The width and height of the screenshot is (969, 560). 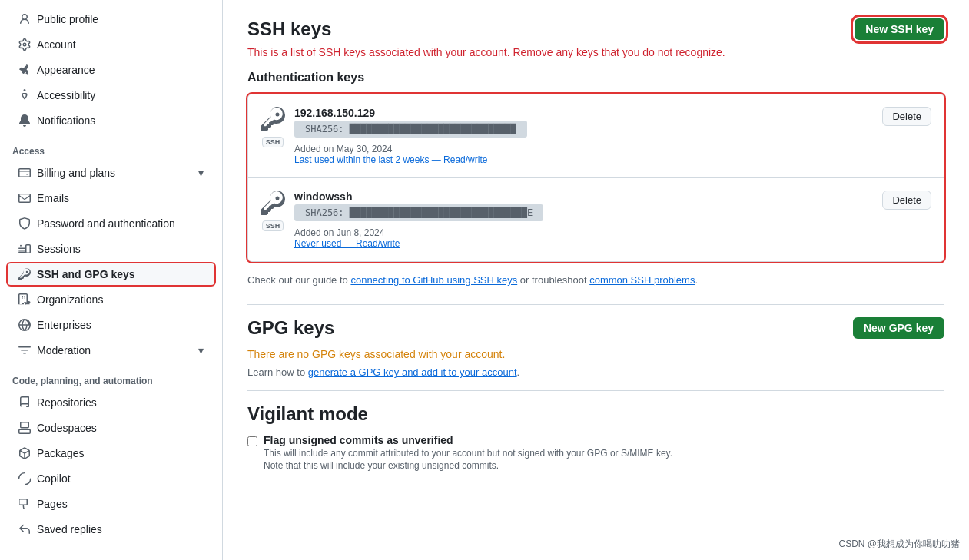 I want to click on person-icon, so click(x=25, y=19).